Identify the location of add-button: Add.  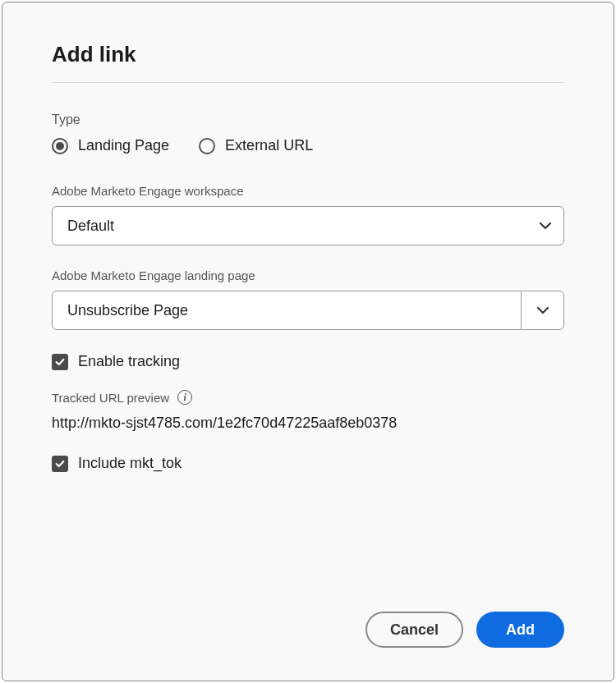
(521, 630).